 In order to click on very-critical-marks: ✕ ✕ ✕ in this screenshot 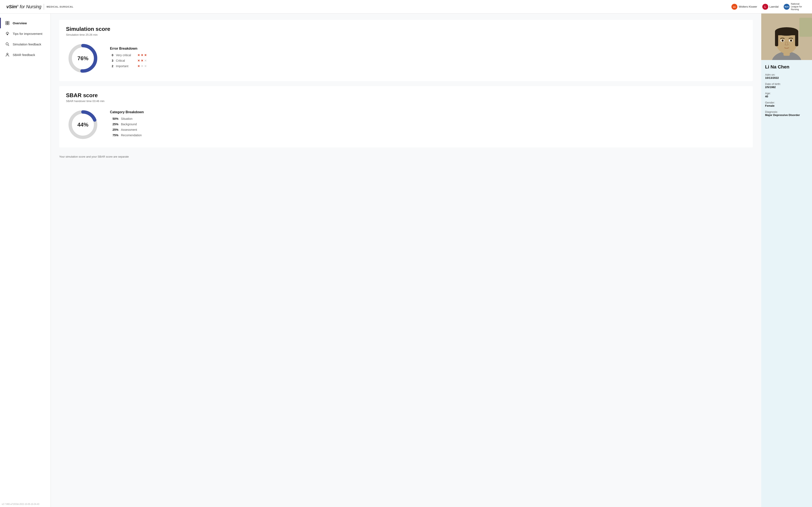, I will do `click(142, 55)`.